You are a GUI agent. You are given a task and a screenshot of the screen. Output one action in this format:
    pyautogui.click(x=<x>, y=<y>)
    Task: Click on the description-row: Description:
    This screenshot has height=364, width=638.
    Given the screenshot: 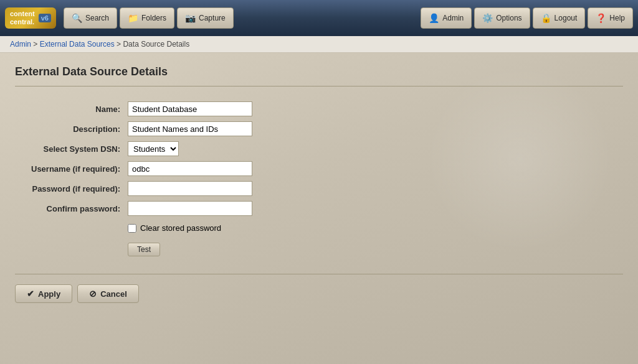 What is the action you would take?
    pyautogui.click(x=142, y=129)
    